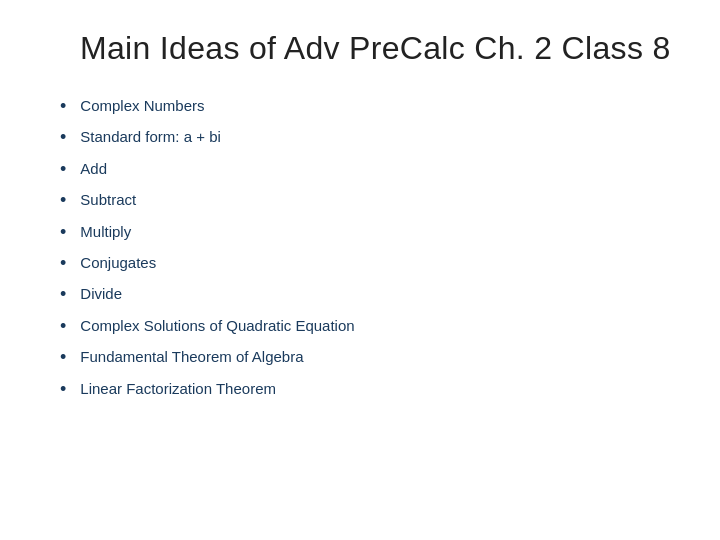 Image resolution: width=720 pixels, height=540 pixels. Describe the element at coordinates (142, 106) in the screenshot. I see `bullet-text: Complex Numbers` at that location.